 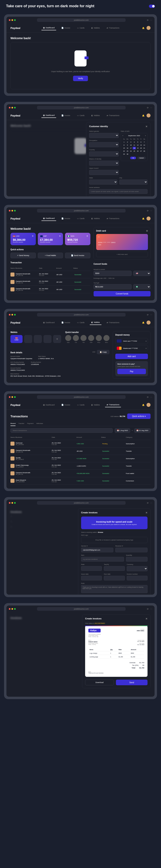 What do you see at coordinates (114, 568) in the screenshot?
I see `tax-input` at bounding box center [114, 568].